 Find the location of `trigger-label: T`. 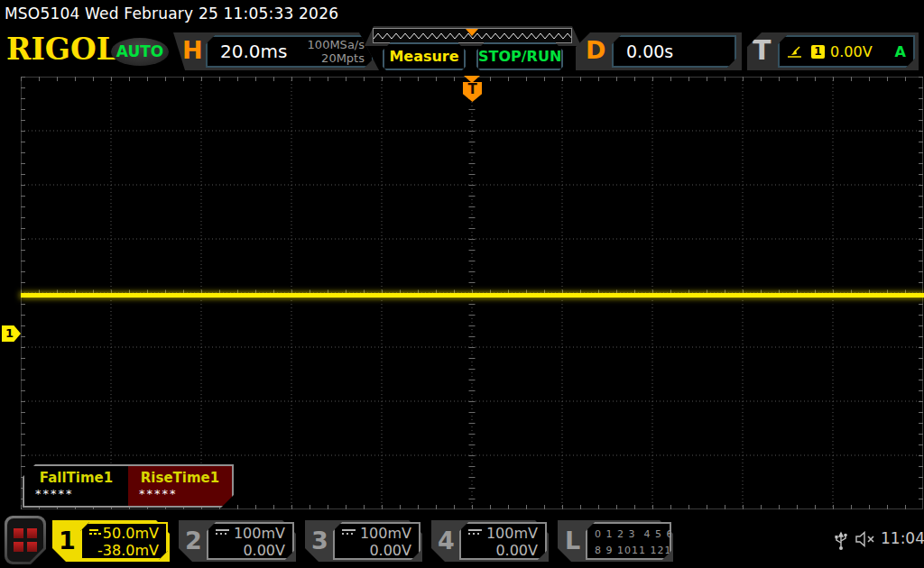

trigger-label: T is located at coordinates (762, 50).